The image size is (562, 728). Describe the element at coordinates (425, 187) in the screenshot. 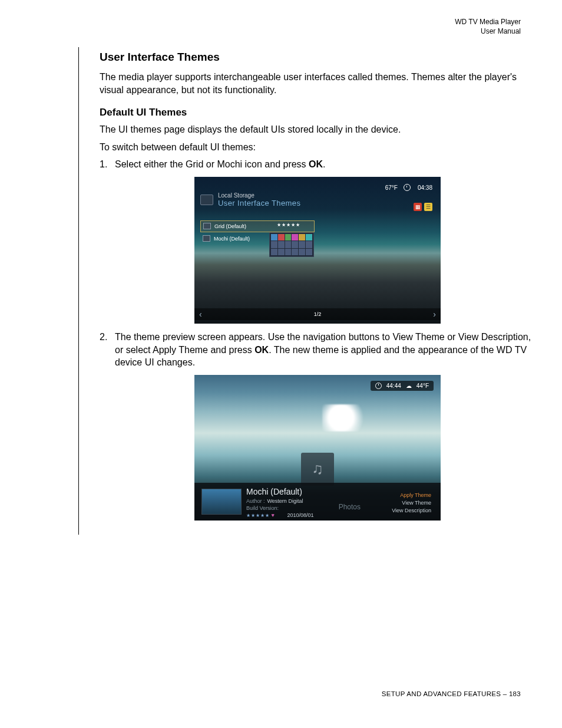

I see `shot1-time: 04:38` at that location.